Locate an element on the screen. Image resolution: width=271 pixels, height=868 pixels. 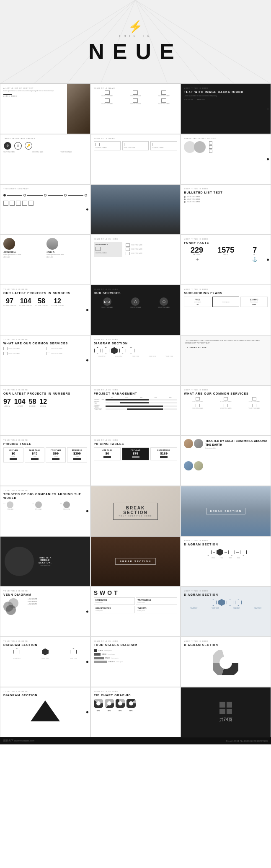
bullet-dot is located at coordinates (185, 202).